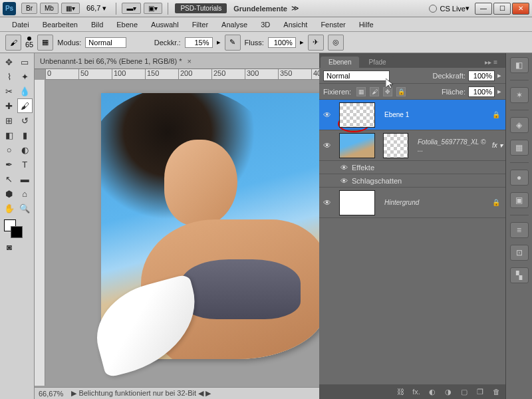 This screenshot has width=532, height=399. Describe the element at coordinates (499, 76) in the screenshot. I see `deckkraft-flyout-icon: ▸` at that location.